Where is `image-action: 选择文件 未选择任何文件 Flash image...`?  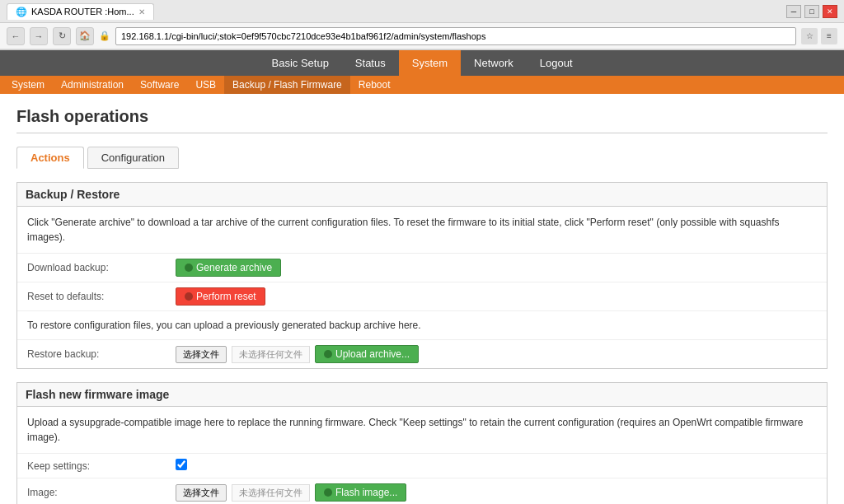
image-action: 选择文件 未选择任何文件 Flash image... is located at coordinates (496, 492).